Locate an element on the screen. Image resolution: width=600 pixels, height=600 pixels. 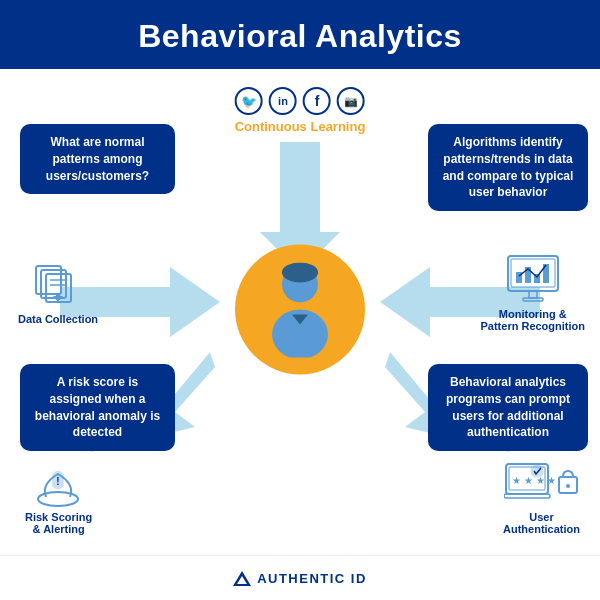
info-box-top-left: What are normal patterns among users/cus… is located at coordinates (98, 159).